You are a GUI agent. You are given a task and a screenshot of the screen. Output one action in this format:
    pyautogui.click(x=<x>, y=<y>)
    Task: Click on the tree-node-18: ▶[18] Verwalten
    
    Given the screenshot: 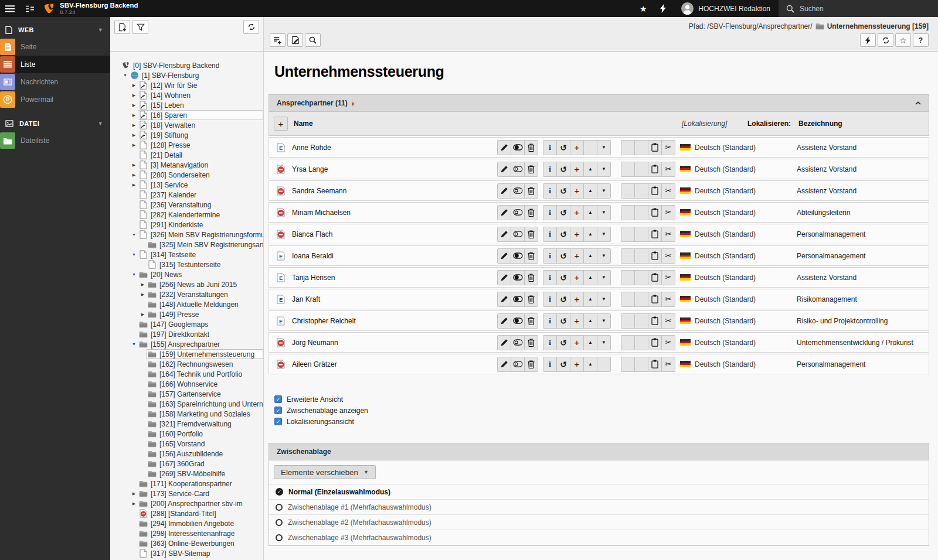 What is the action you would take?
    pyautogui.click(x=186, y=125)
    